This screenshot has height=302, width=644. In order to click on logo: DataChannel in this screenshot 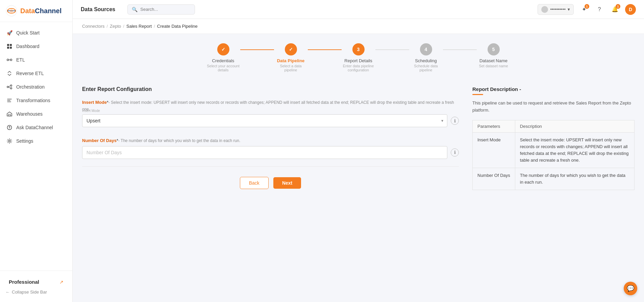, I will do `click(36, 11)`.